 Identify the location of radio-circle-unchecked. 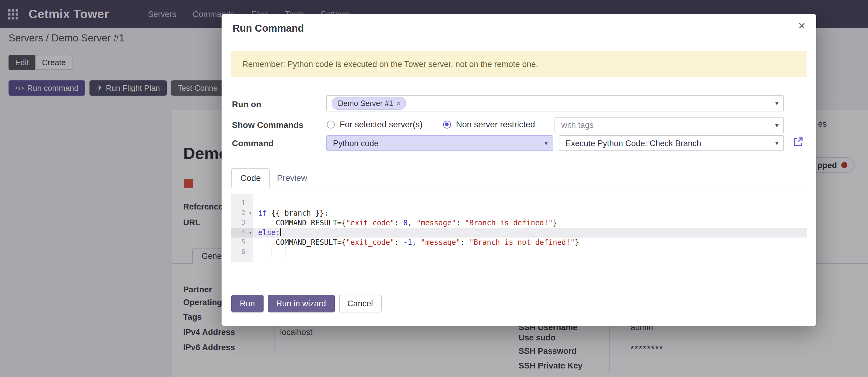
(331, 124).